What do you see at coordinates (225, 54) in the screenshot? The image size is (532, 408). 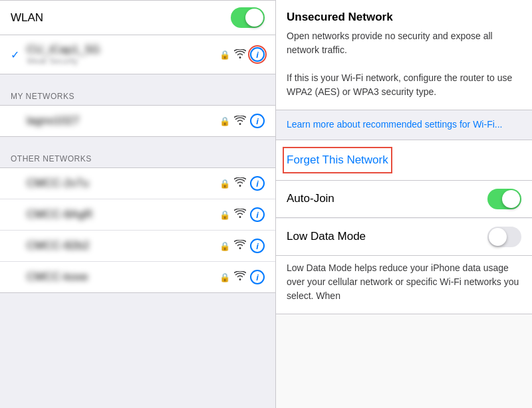 I see `lock-icon: 🔒` at bounding box center [225, 54].